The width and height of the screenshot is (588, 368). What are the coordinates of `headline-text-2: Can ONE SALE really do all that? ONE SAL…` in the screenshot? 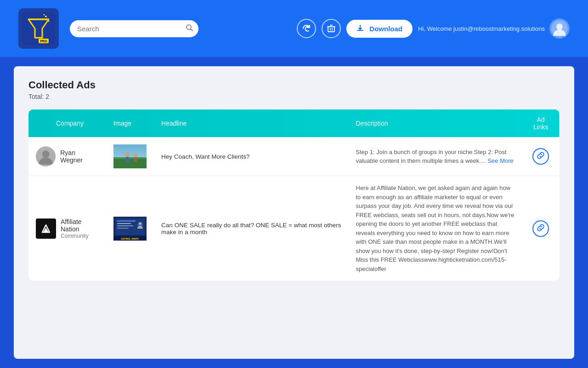 It's located at (251, 229).